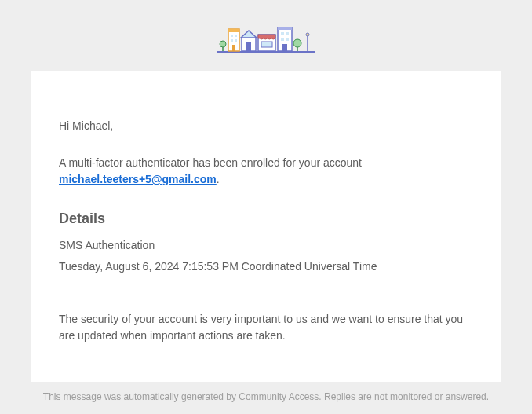 This screenshot has width=532, height=414. What do you see at coordinates (210, 163) in the screenshot?
I see `enrolled-text-before: A multi-factor authenticator has been en…` at bounding box center [210, 163].